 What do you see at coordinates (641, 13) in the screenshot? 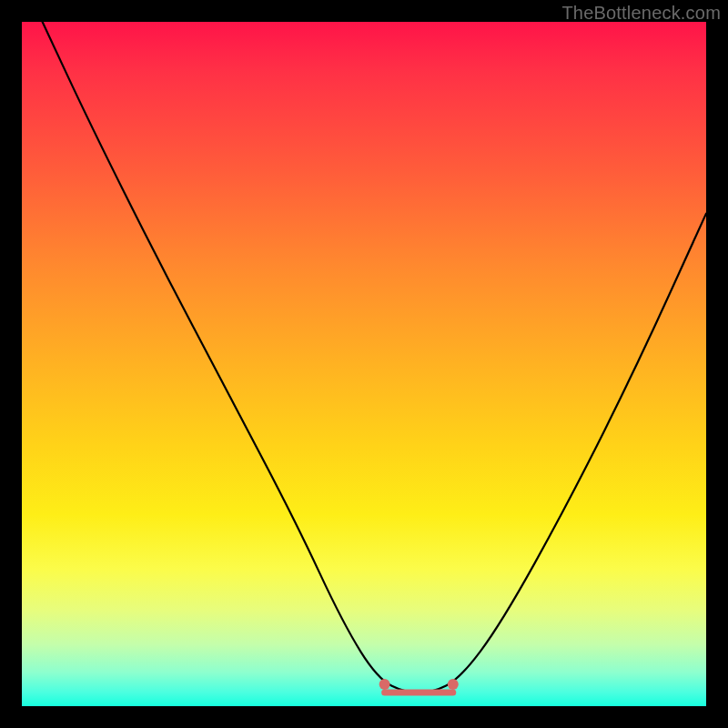
I see `watermark-text: TheBottleneck.com` at bounding box center [641, 13].